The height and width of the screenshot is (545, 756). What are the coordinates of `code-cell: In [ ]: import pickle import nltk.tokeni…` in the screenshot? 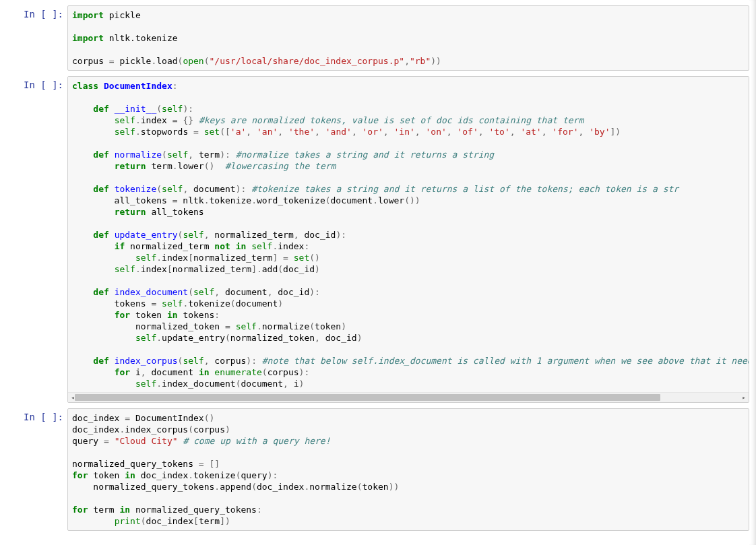 It's located at (378, 38).